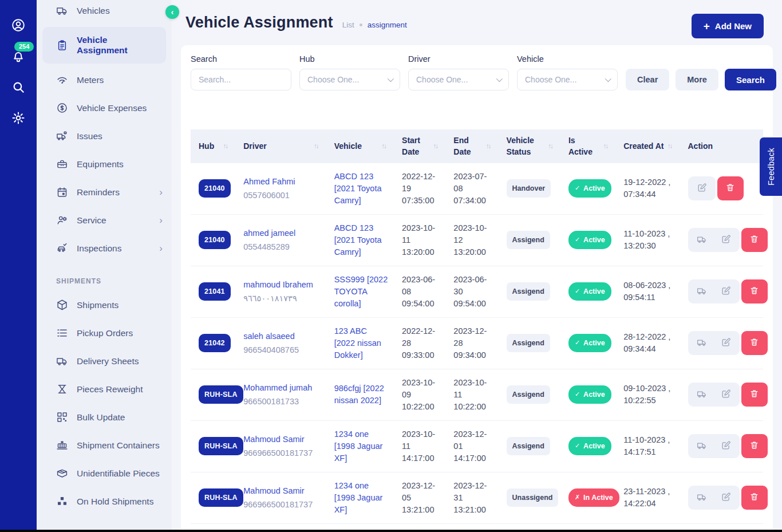  Describe the element at coordinates (649, 291) in the screenshot. I see `created-at-cell: 08-06-2023 , 09:54:11` at that location.